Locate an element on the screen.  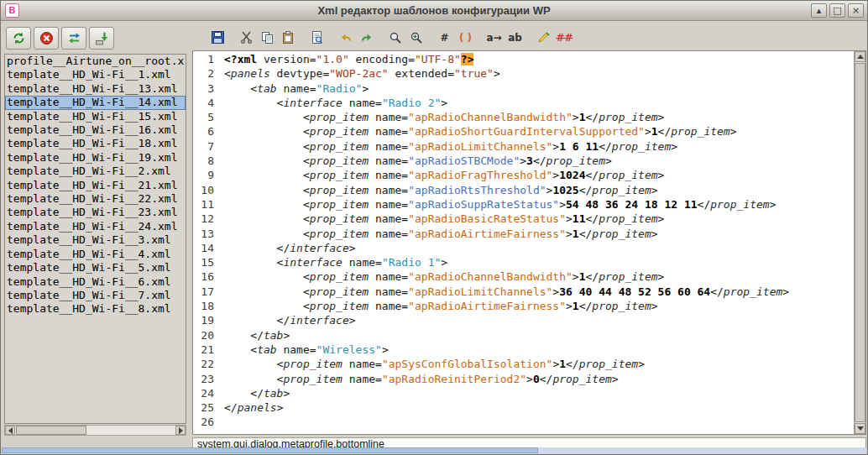
editor-vscrollbar is located at coordinates (860, 243).